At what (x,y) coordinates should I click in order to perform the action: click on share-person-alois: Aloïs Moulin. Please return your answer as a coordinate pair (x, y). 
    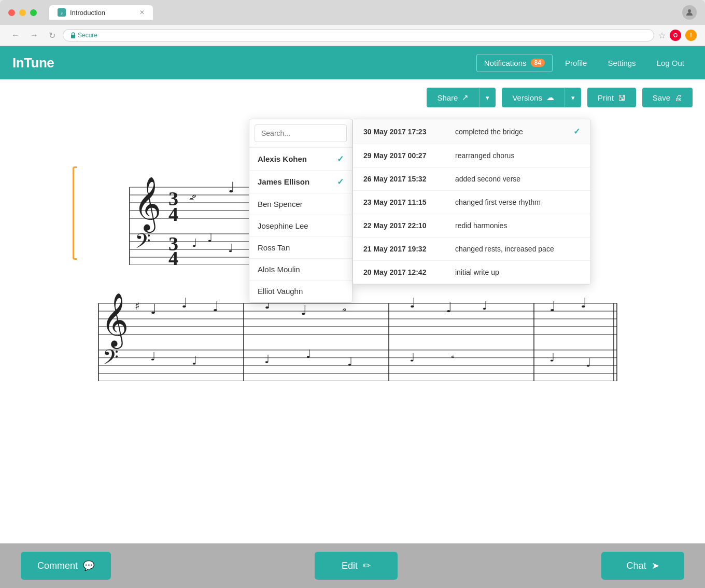
    Looking at the image, I should click on (301, 270).